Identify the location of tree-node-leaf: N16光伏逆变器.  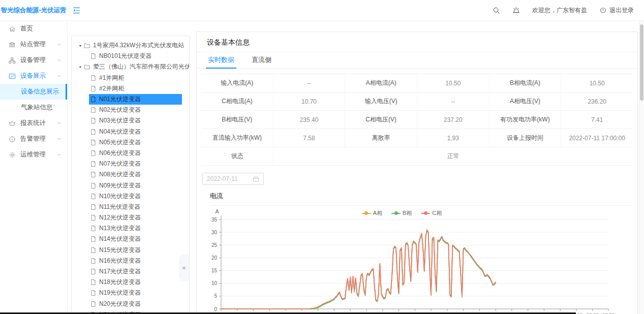
(130, 261).